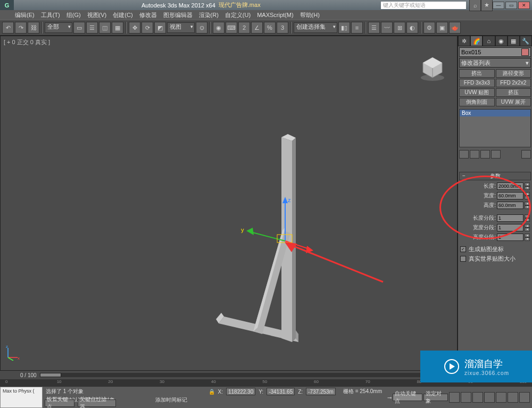 Image resolution: width=532 pixels, height=408 pixels. What do you see at coordinates (408, 397) in the screenshot?
I see `autokey-button: 自动关键点` at bounding box center [408, 397].